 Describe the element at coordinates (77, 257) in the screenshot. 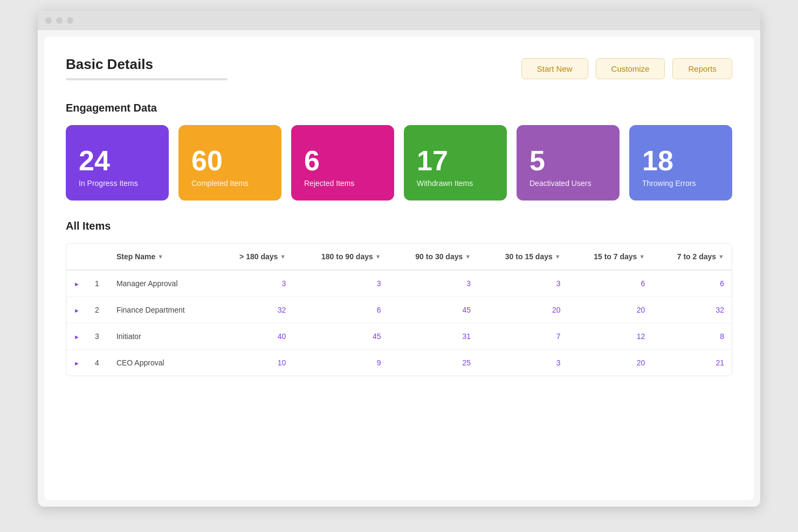

I see `col-expand` at that location.